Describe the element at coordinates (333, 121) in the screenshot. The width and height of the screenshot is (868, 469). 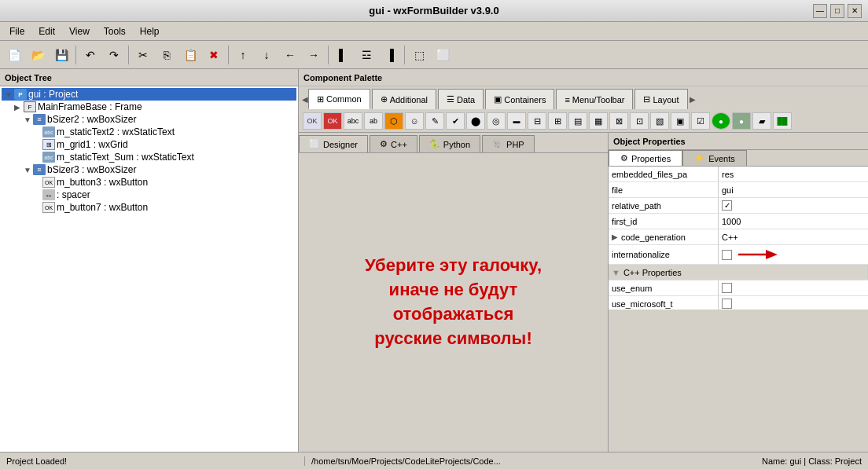
I see `palette-icon-2: OK` at that location.